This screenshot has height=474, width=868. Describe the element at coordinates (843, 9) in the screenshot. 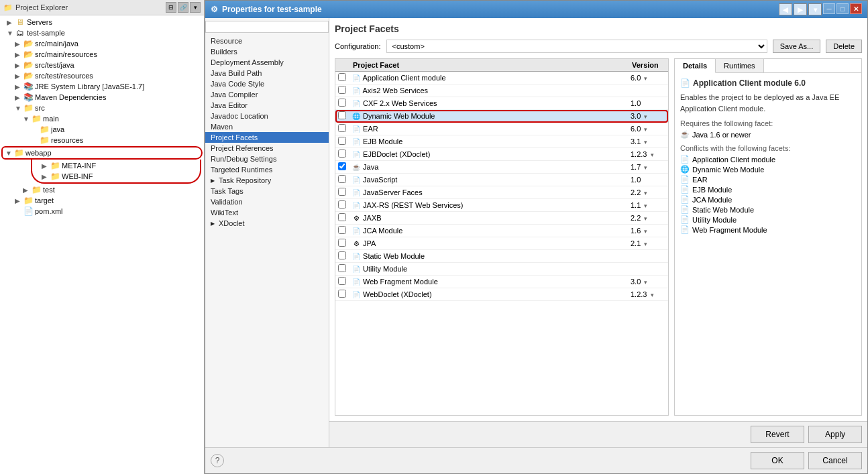

I see `maximize-button: □` at that location.